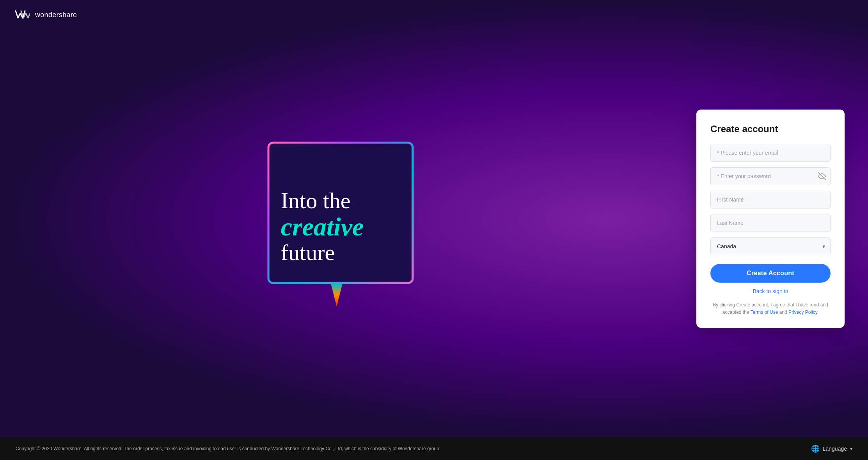 The width and height of the screenshot is (868, 460). I want to click on eye-off-icon, so click(822, 176).